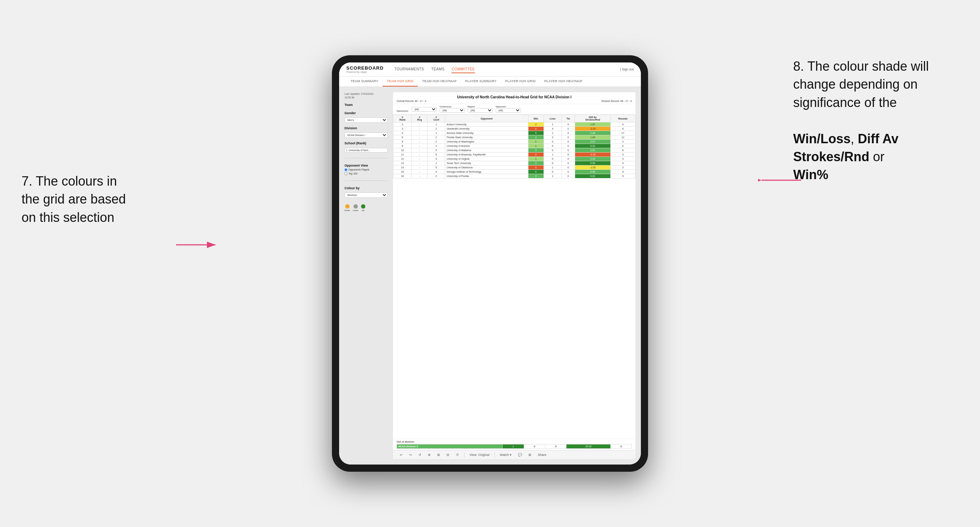  I want to click on colour-by-select: Win/loss, so click(366, 195).